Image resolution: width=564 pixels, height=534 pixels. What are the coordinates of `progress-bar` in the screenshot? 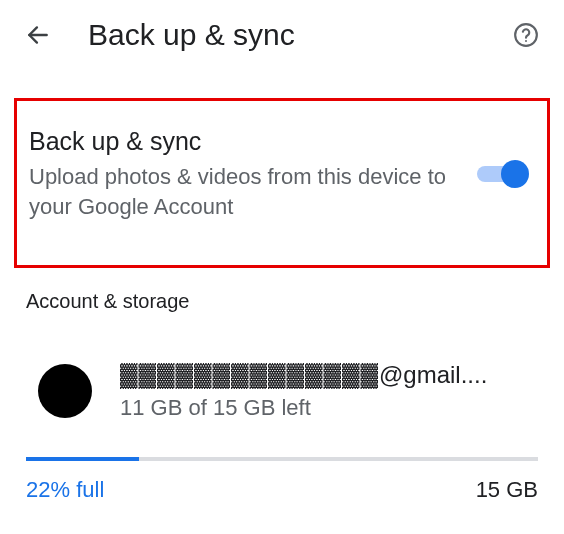 It's located at (282, 459).